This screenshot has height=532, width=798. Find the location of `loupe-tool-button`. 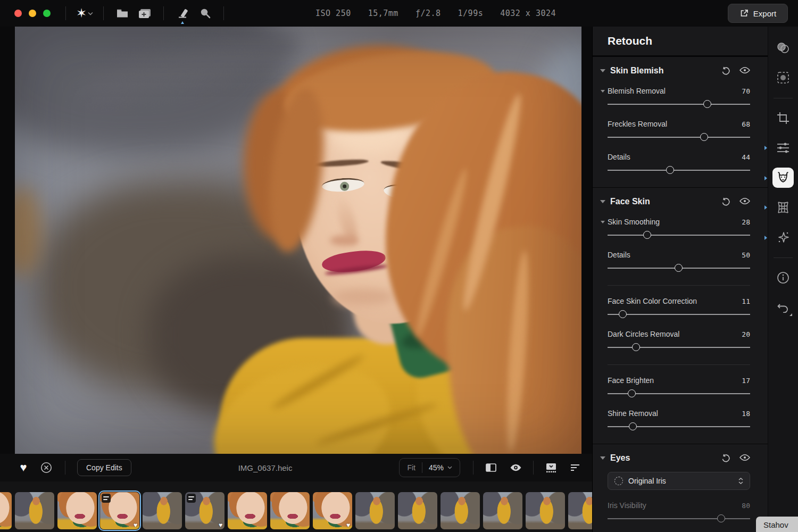

loupe-tool-button is located at coordinates (205, 13).